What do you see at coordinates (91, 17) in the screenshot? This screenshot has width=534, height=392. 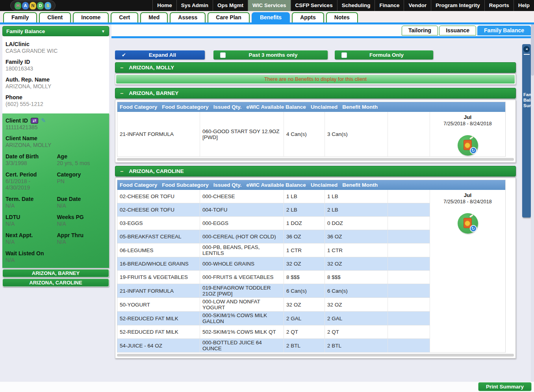 I see `module-tab: Income` at bounding box center [91, 17].